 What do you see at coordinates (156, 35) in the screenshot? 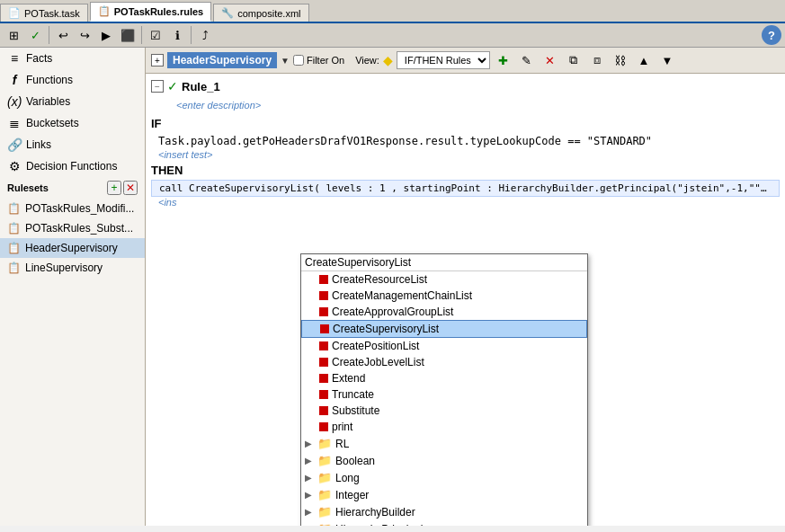
I see `checkbox-button: ☑` at bounding box center [156, 35].